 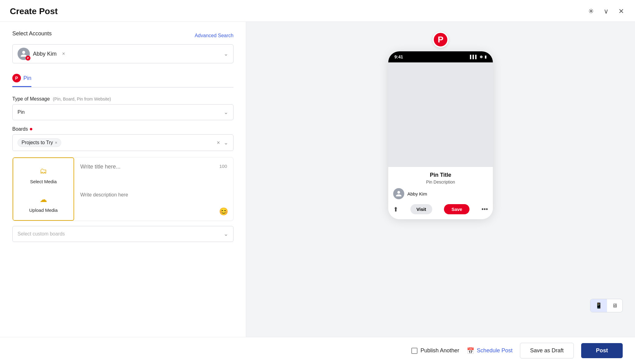 I want to click on select-media-icon: 🗂, so click(x=43, y=171).